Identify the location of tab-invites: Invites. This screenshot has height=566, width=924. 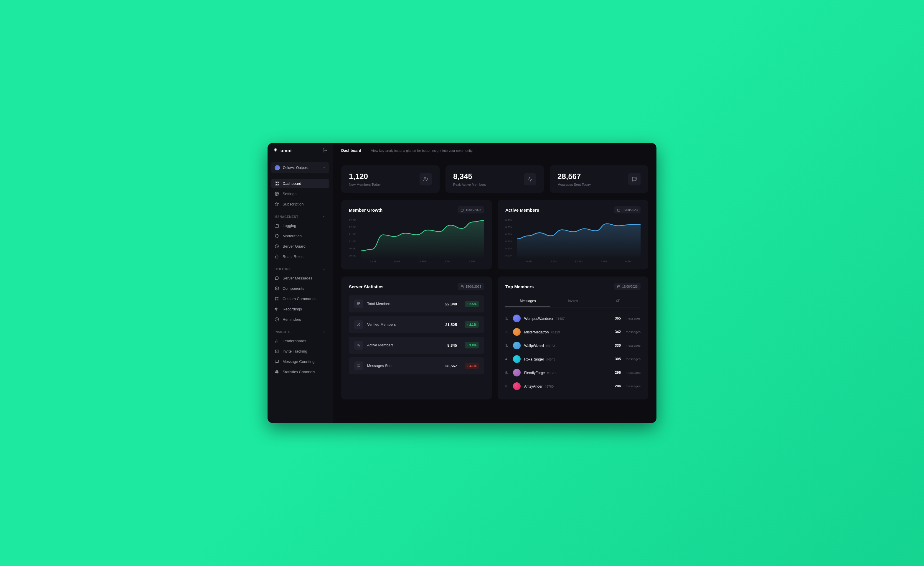
(573, 302).